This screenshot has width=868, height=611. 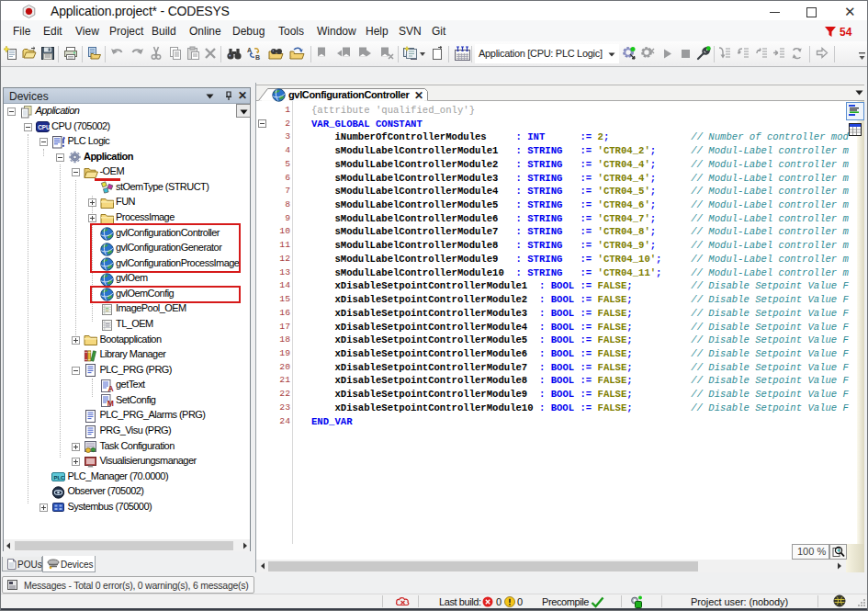 What do you see at coordinates (110, 404) in the screenshot?
I see `svg-text: M` at bounding box center [110, 404].